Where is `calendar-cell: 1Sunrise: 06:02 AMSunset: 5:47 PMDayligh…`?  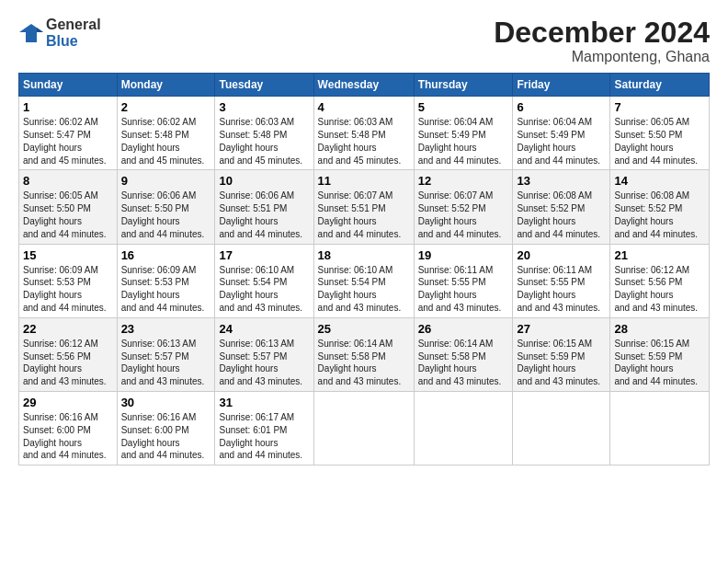
calendar-cell: 1Sunrise: 06:02 AMSunset: 5:47 PMDayligh… is located at coordinates (68, 133).